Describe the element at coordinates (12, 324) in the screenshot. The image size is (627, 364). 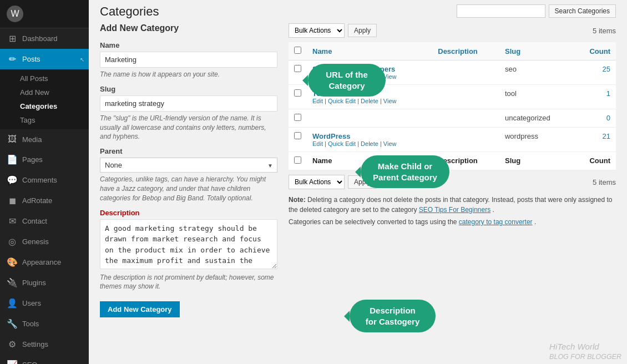
I see `tools-icon: 🔧` at that location.